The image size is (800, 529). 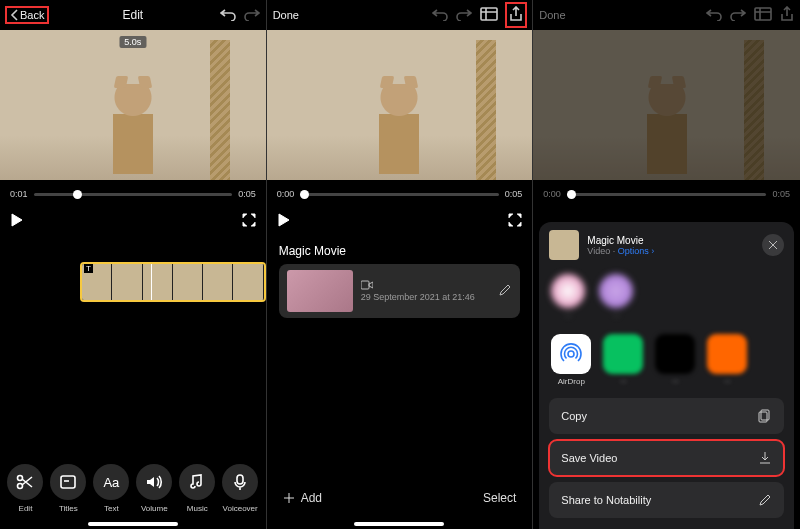 What do you see at coordinates (634, 251) in the screenshot?
I see `options-link: Options` at bounding box center [634, 251].